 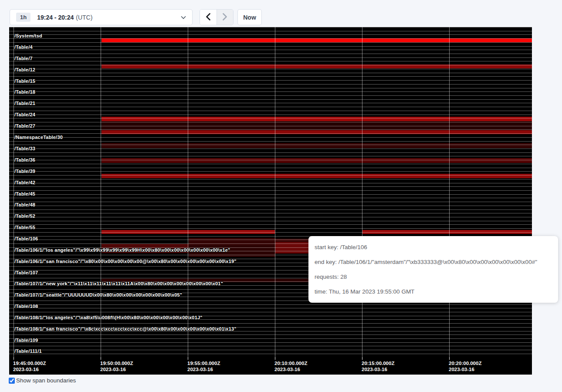 I want to click on next-time-button, so click(x=225, y=17).